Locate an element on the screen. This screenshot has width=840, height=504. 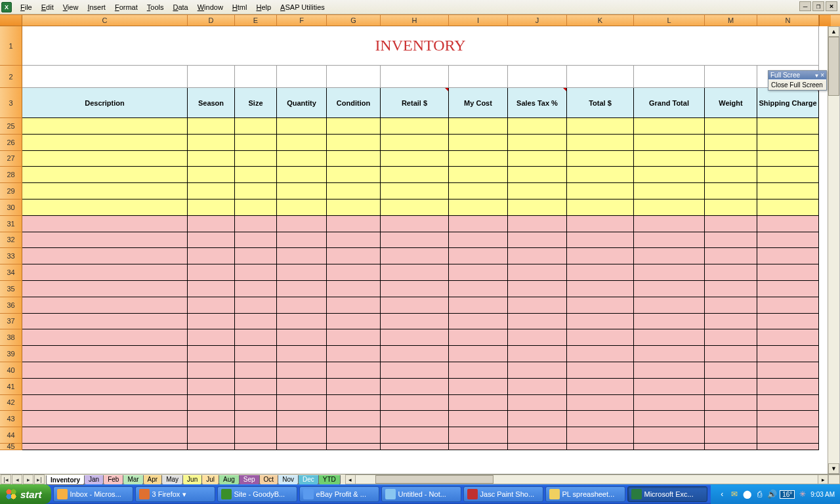
sheet-tab-may: May is located at coordinates (172, 480).